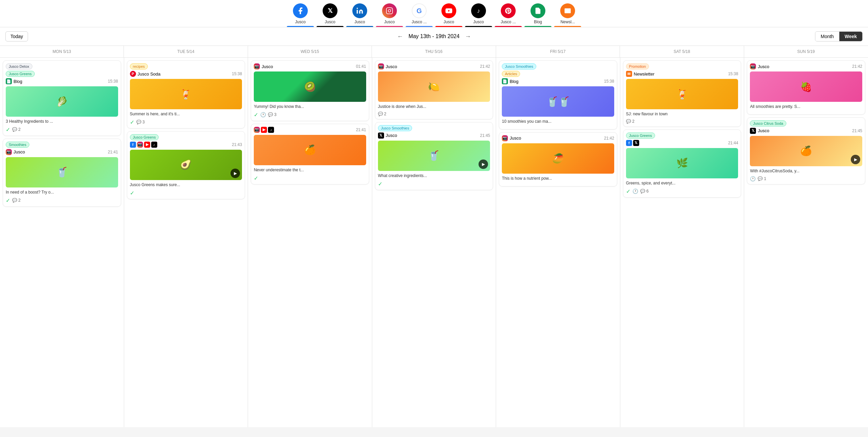 The height and width of the screenshot is (437, 868). Describe the element at coordinates (514, 82) in the screenshot. I see `platform-name-blog-fri: Blog` at that location.